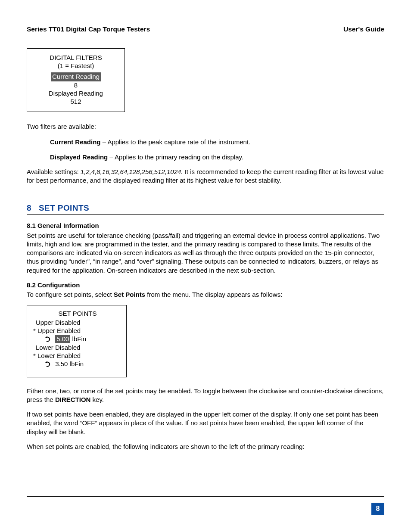 The image size is (411, 532). Describe the element at coordinates (179, 142) in the screenshot. I see `current-reading-desc: Applies to the peak capture rate of the …` at that location.